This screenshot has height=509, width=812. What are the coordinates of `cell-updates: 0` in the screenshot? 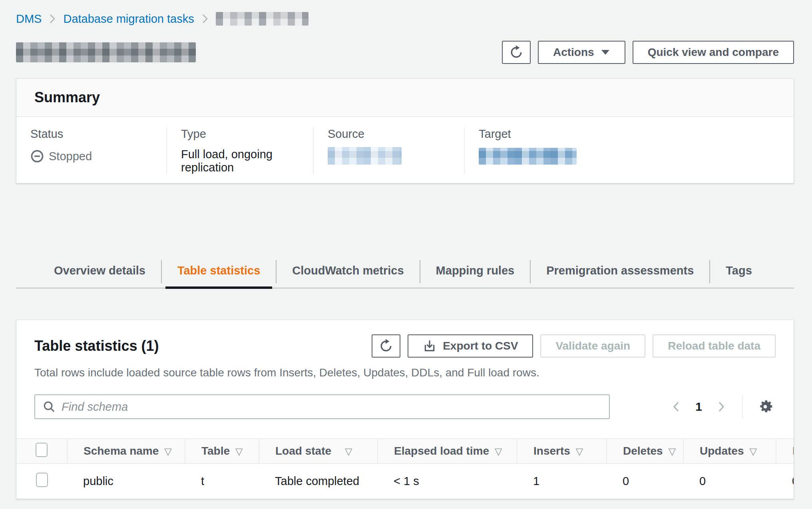 It's located at (730, 481).